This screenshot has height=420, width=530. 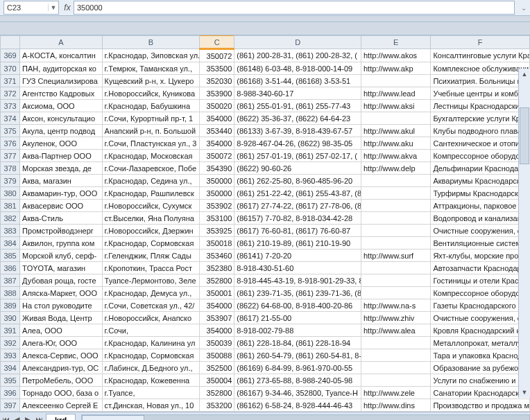 I want to click on sheet-nav-next-icon: ▶, so click(x=28, y=417).